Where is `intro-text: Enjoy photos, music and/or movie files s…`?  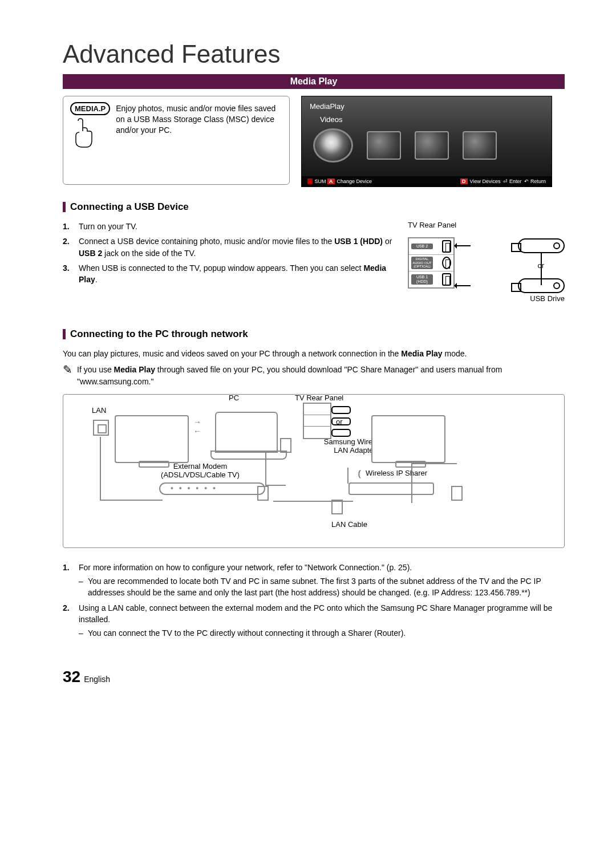
intro-text: Enjoy photos, music and/or movie files s… is located at coordinates (199, 119).